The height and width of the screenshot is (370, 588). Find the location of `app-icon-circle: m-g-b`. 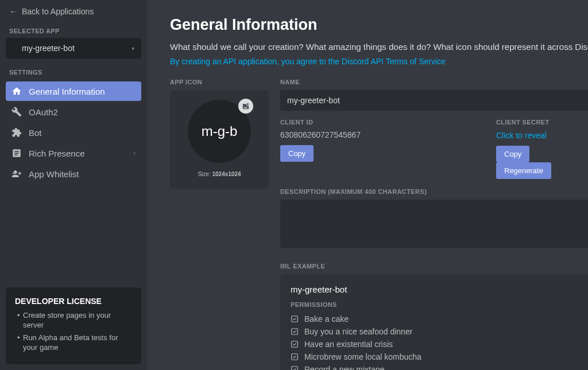

app-icon-circle: m-g-b is located at coordinates (219, 131).